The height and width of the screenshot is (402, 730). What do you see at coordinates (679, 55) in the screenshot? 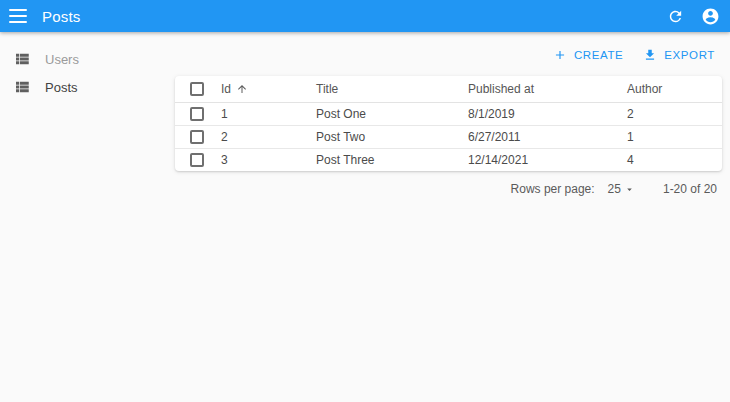
I see `export-button: EXPORT` at bounding box center [679, 55].